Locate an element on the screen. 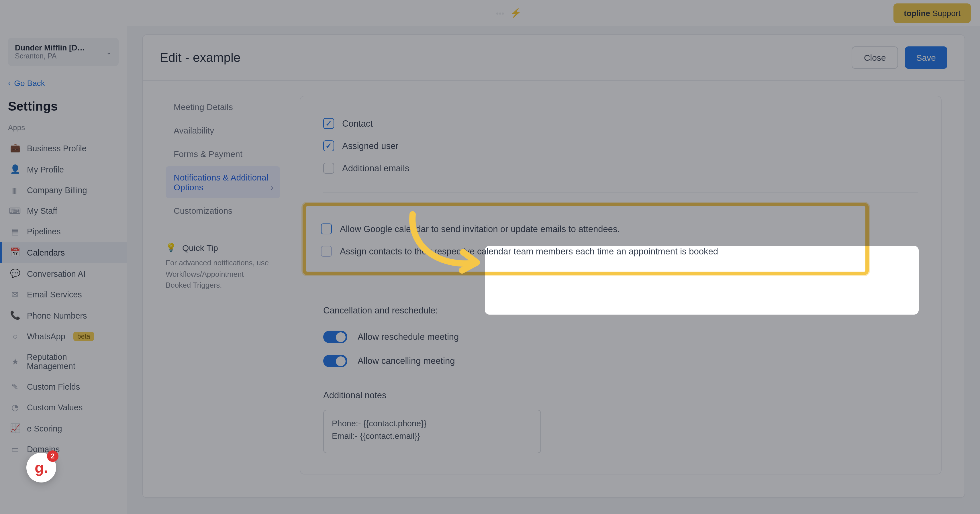 The image size is (980, 514). nav-label: WhatsApp is located at coordinates (46, 336).